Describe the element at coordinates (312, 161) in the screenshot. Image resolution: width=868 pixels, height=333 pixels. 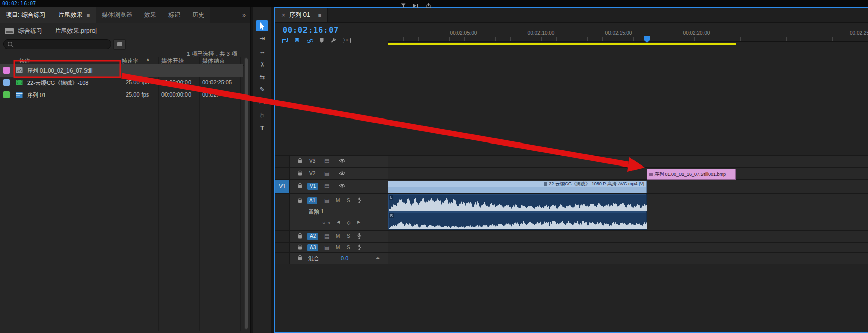
I see `track-target-v3: V3` at that location.